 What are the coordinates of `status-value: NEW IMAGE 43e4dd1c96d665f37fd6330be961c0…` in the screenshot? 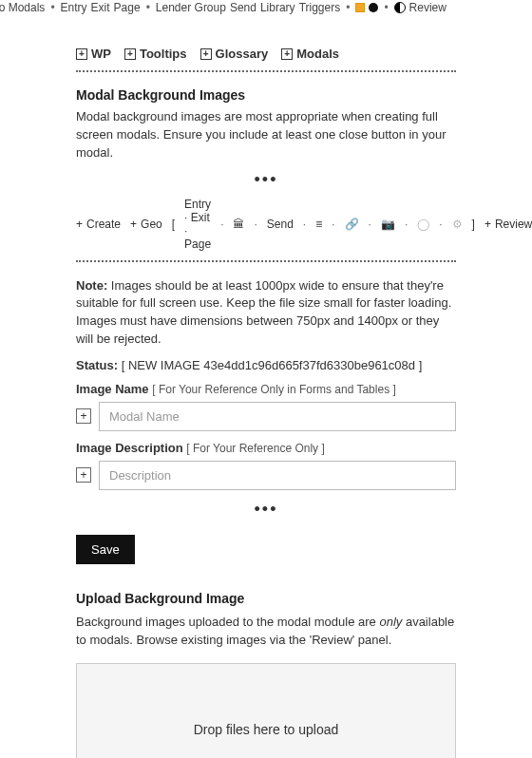 It's located at (272, 365).